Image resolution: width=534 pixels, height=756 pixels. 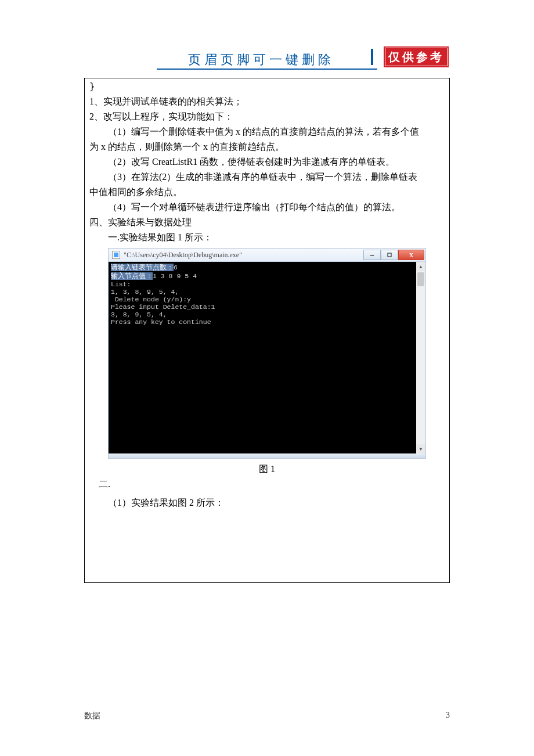 I want to click on scroll-up-icon: ▲, so click(x=421, y=267).